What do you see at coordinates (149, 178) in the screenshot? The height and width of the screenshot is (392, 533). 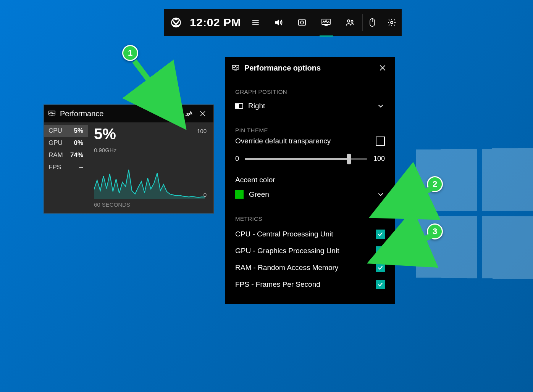 I see `usage-chart` at bounding box center [149, 178].